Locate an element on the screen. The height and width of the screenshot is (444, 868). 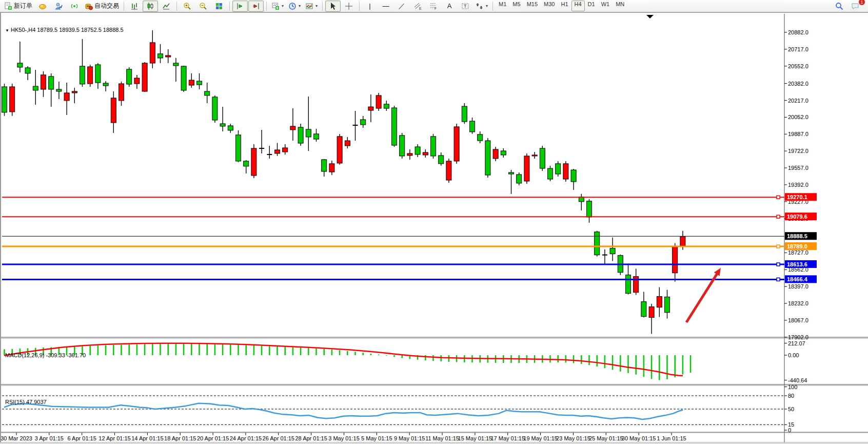
tile-windows-button is located at coordinates (219, 6).